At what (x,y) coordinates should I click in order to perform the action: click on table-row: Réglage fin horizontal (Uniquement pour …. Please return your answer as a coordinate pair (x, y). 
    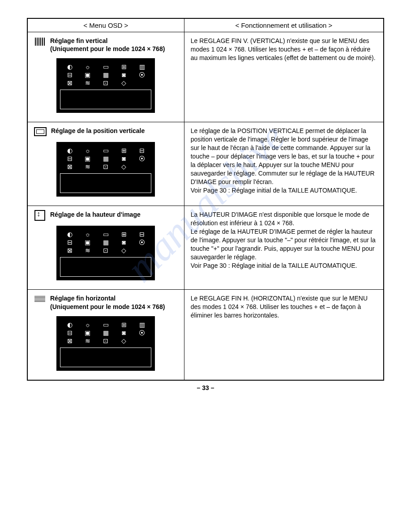
    Looking at the image, I should click on (206, 335).